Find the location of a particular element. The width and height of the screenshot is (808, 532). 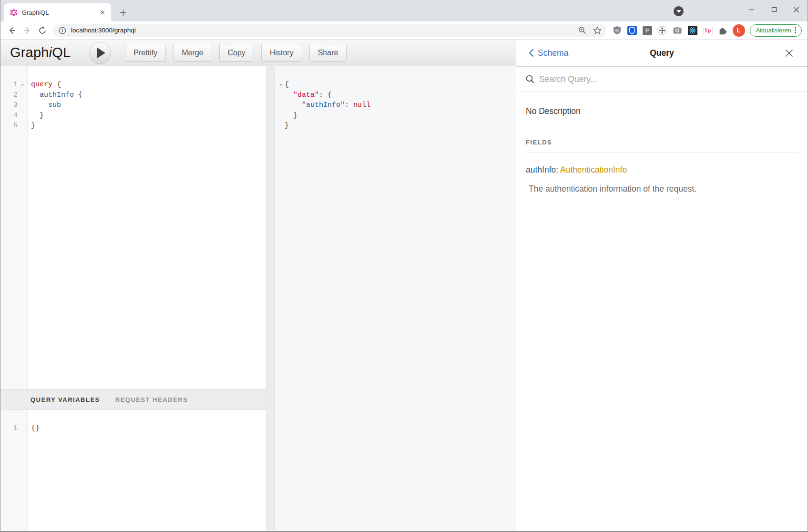

bitwarden-extension-icon is located at coordinates (632, 31).